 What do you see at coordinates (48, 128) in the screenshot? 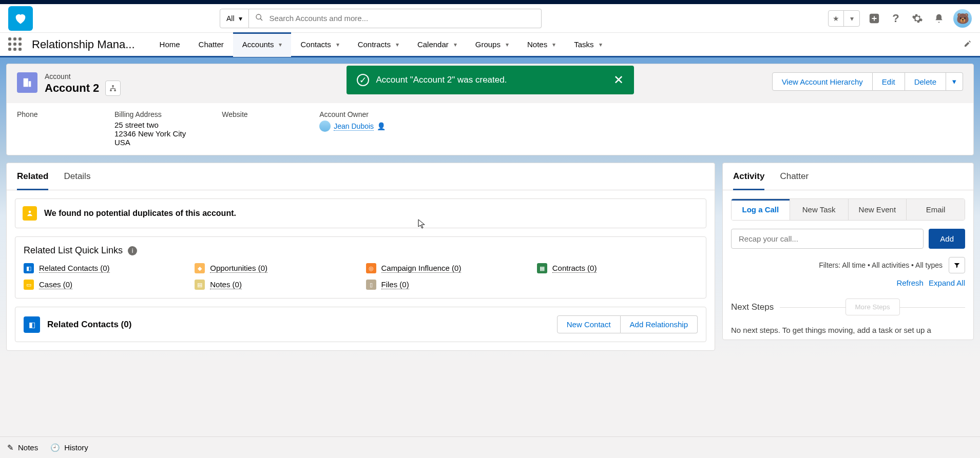
I see `phone-field: Phone` at bounding box center [48, 128].